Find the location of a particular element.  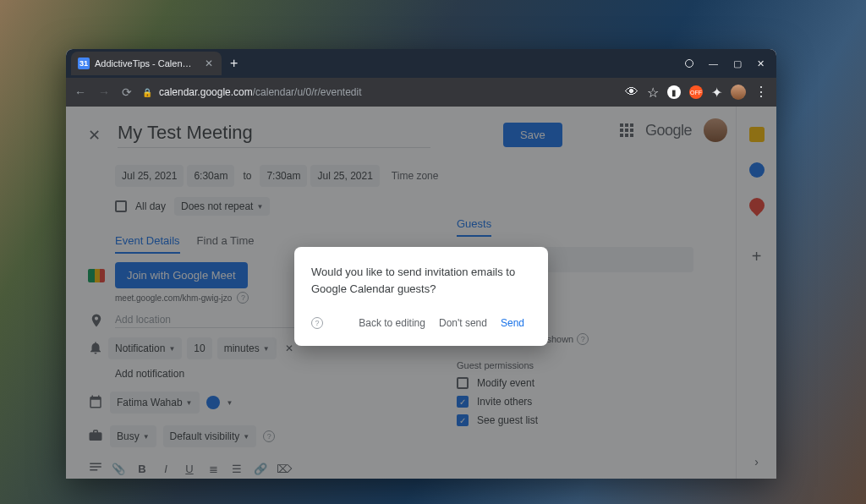

extension-icon-1: ▮ is located at coordinates (674, 92).